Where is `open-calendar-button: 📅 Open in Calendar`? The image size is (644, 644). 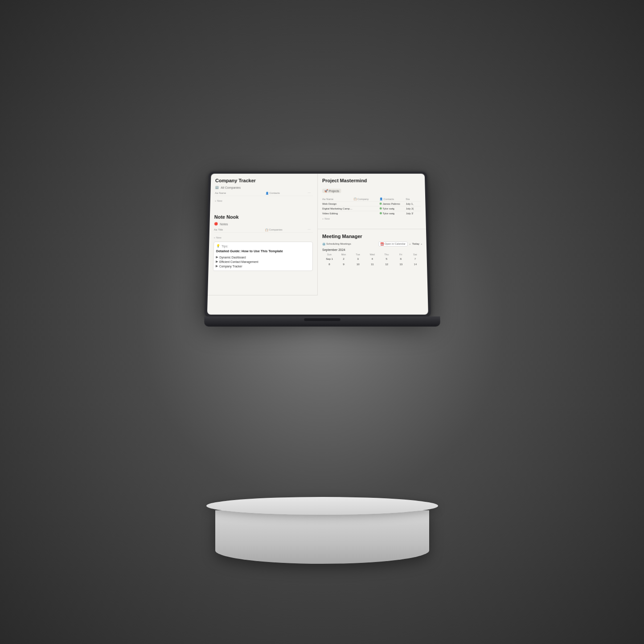 open-calendar-button: 📅 Open in Calendar is located at coordinates (393, 244).